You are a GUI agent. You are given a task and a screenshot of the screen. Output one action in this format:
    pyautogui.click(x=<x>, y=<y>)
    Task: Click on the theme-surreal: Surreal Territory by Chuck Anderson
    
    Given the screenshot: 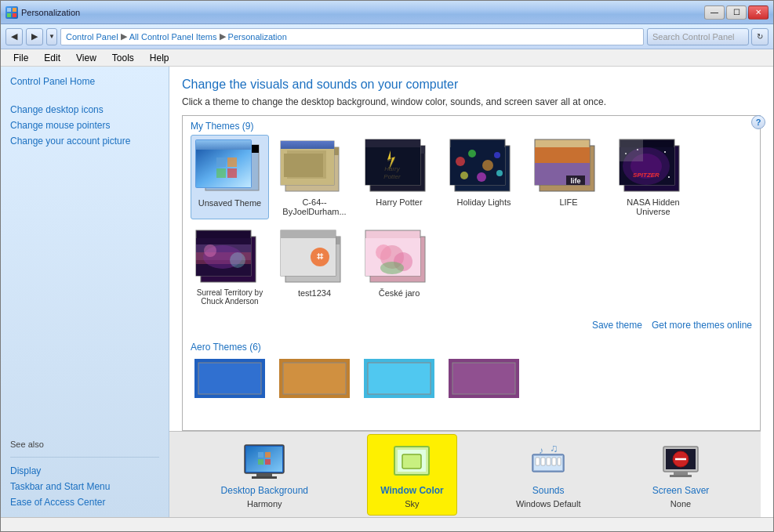 What is the action you would take?
    pyautogui.click(x=230, y=267)
    